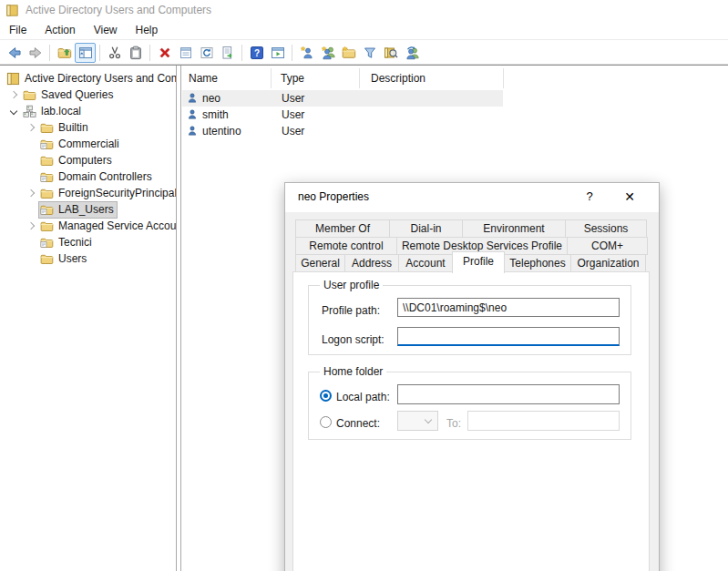 This screenshot has height=571, width=728. I want to click on tree-item-active-directory-users-and-computers: Active Directory Users and Computers, so click(91, 78).